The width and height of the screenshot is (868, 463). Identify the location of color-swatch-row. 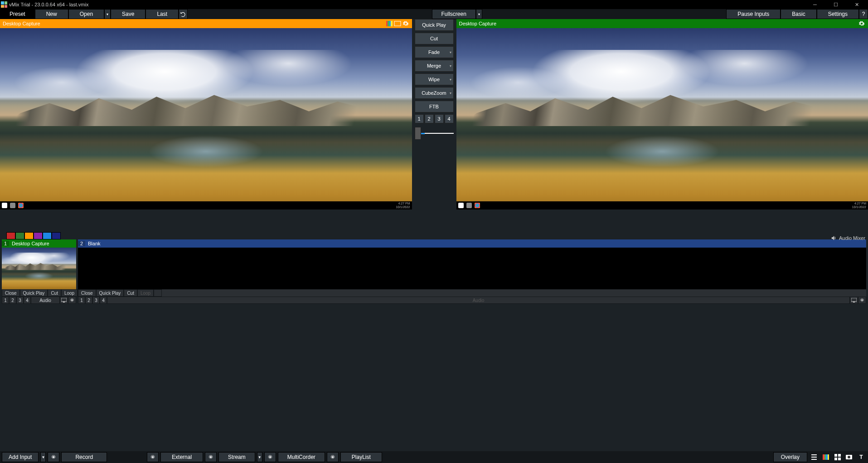
(434, 236).